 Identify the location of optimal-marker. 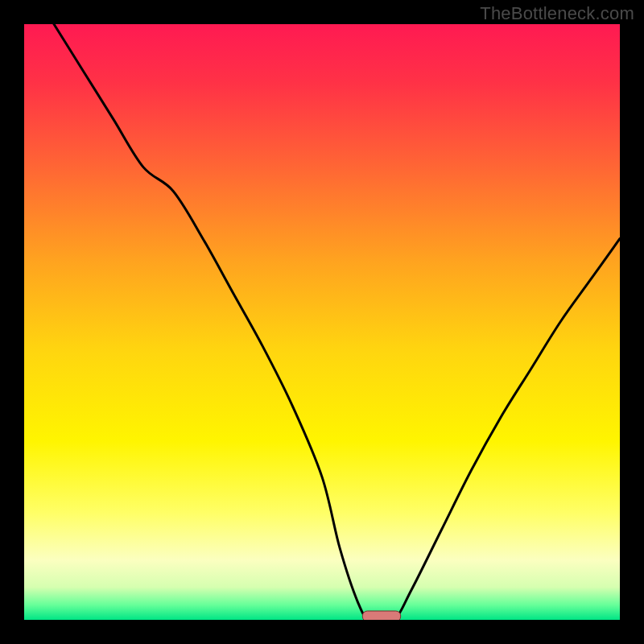
(382, 615).